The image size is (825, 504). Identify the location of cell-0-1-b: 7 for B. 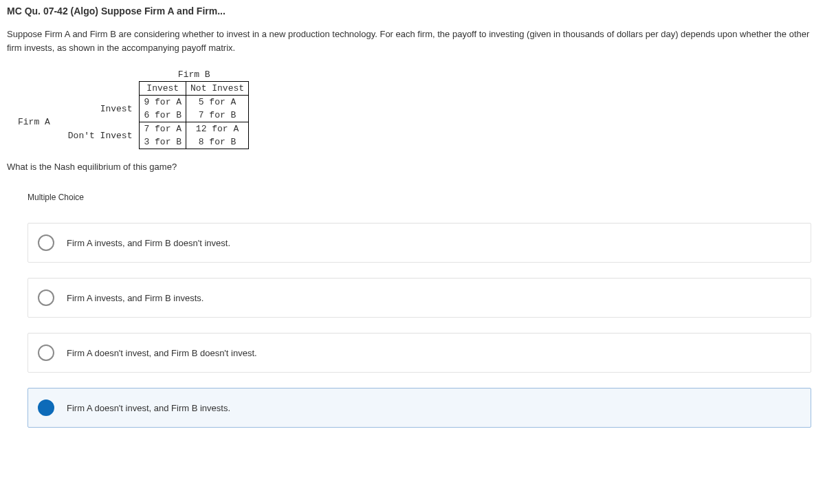
(217, 116).